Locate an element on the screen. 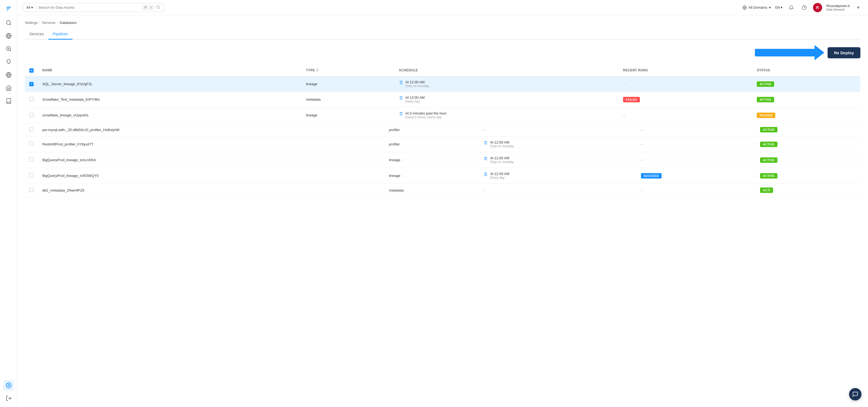 Image resolution: width=868 pixels, height=407 pixels. app-logo is located at coordinates (9, 9).